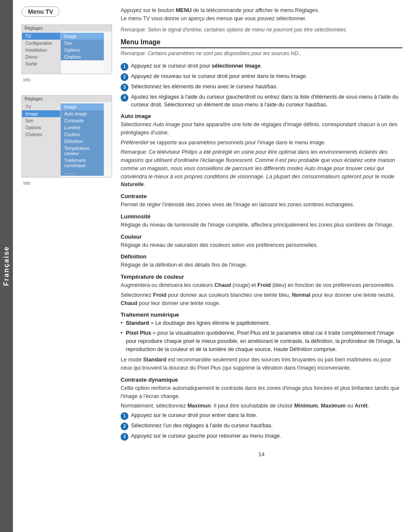 The width and height of the screenshot is (411, 532). I want to click on menu-right-col-2: Image Auto image Contraste Lumière Coule…, so click(82, 140).